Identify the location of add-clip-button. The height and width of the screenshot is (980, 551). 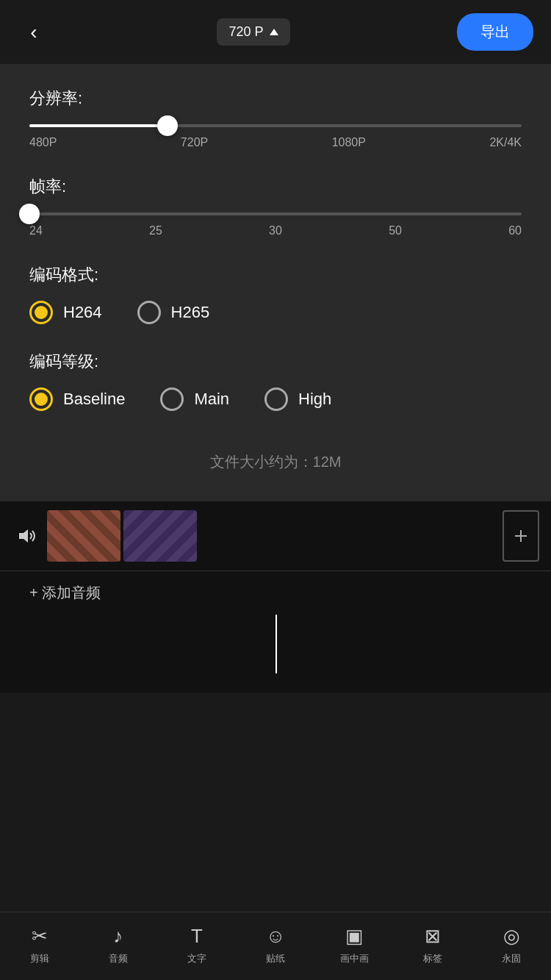
(521, 536).